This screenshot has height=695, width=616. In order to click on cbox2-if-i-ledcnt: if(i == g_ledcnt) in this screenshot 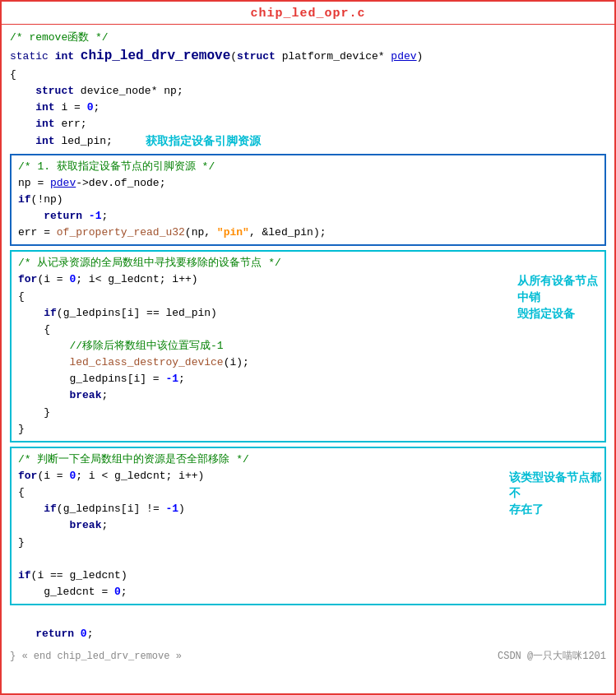, I will do `click(308, 576)`.